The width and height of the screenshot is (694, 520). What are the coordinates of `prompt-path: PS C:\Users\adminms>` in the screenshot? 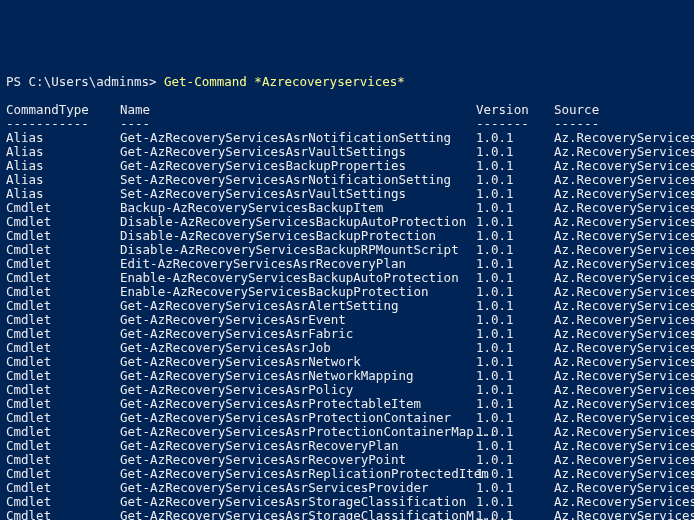 It's located at (85, 82).